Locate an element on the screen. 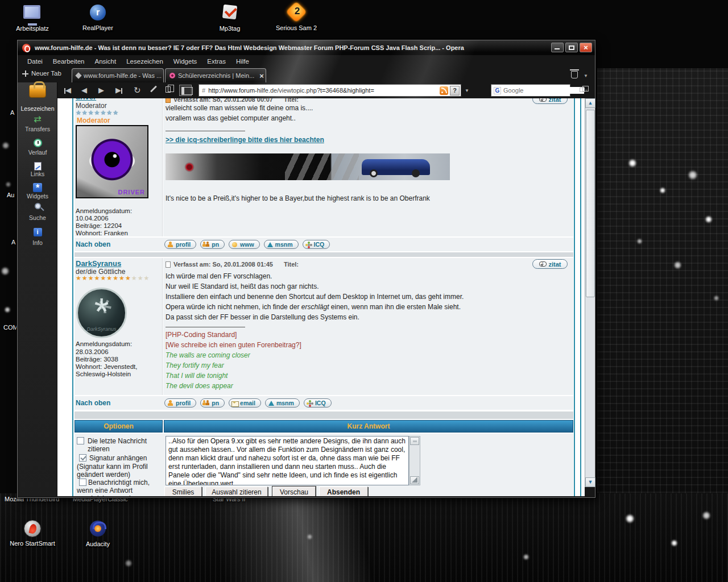  menu-bearbeiten: Bearbeiten is located at coordinates (69, 61).